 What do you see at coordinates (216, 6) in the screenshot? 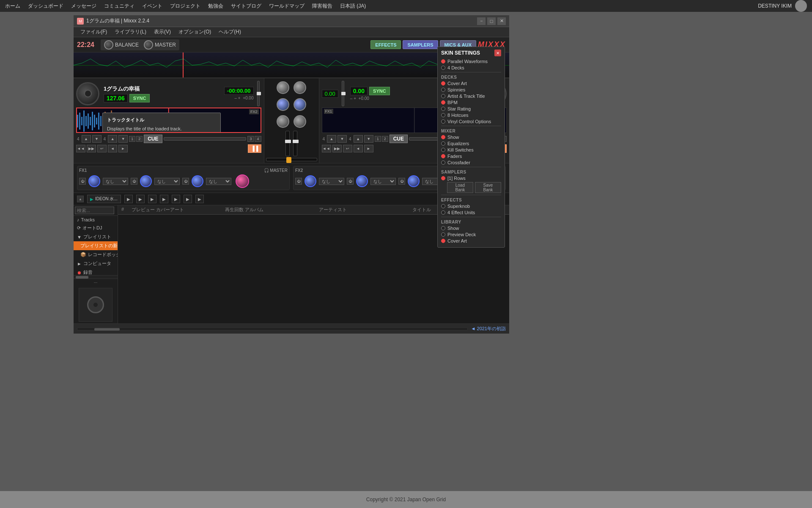
I see `nav-item-study: 勉強会` at bounding box center [216, 6].